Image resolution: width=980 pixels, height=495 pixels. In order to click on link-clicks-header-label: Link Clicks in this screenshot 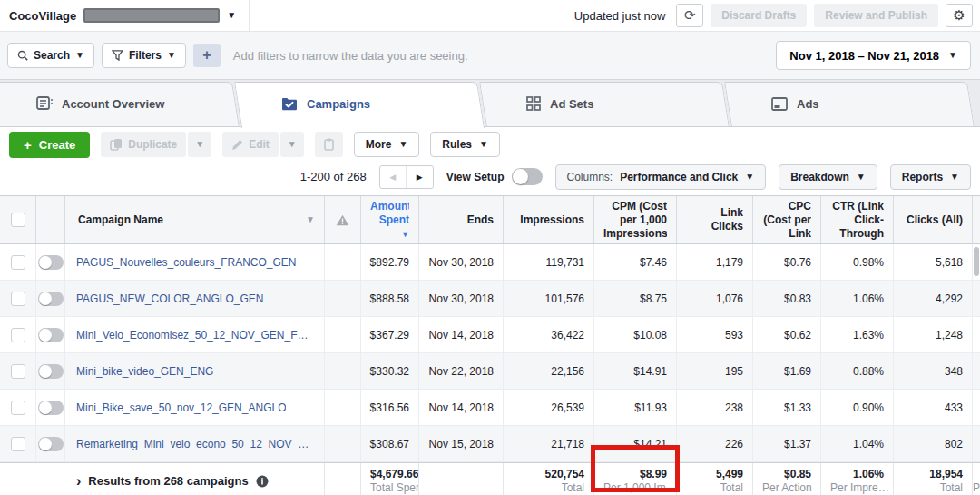, I will do `click(715, 220)`.